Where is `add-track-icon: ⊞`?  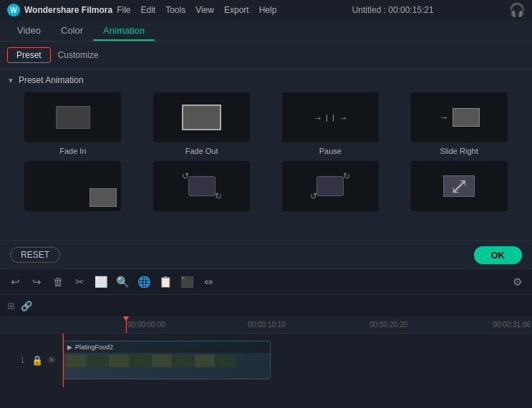
add-track-icon: ⊞ is located at coordinates (11, 306).